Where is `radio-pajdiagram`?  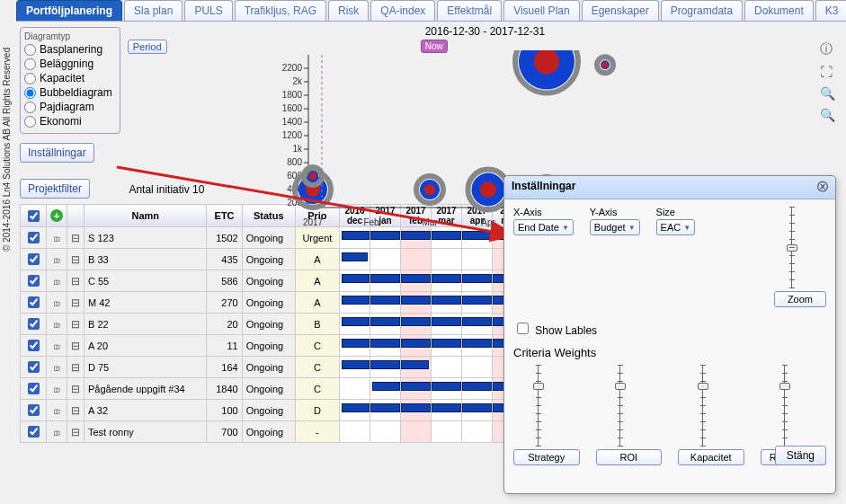
radio-pajdiagram is located at coordinates (31, 108).